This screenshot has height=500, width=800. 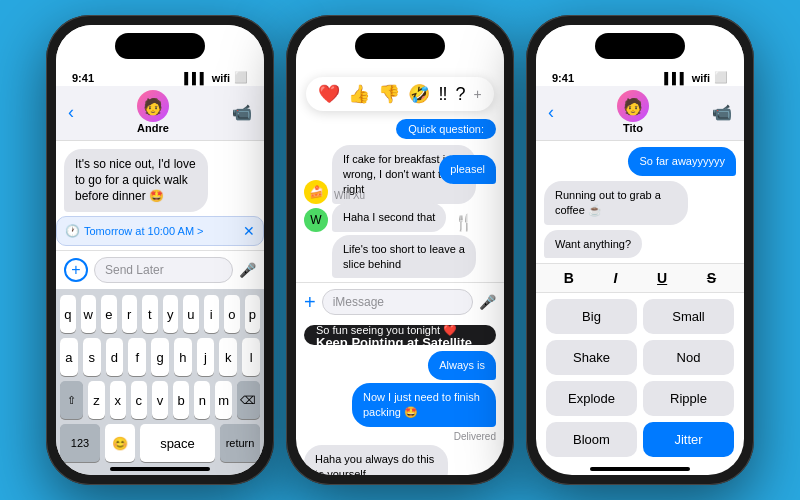 I want to click on key-emoji: 😊, so click(x=120, y=443).